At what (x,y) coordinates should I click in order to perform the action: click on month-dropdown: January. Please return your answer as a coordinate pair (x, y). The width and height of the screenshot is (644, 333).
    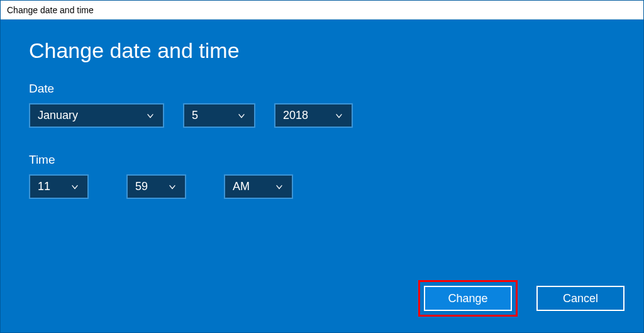
    Looking at the image, I should click on (97, 116).